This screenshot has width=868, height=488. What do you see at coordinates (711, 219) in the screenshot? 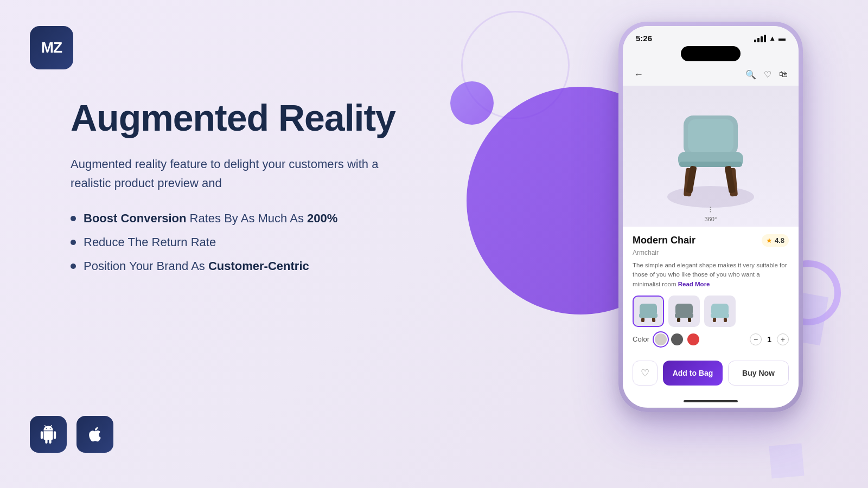
I see `degree-text: 360°` at bounding box center [711, 219].